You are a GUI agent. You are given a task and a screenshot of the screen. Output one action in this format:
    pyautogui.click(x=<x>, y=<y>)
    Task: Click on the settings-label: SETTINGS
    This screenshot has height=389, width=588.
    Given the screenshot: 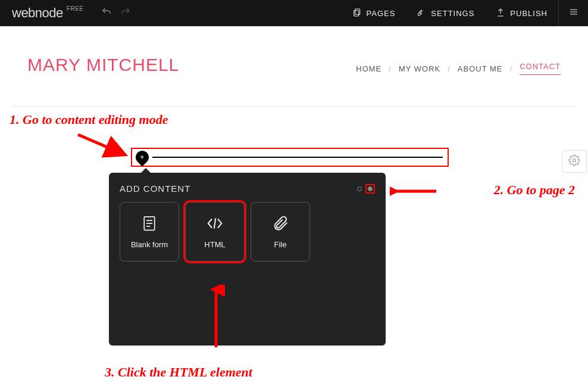 What is the action you would take?
    pyautogui.click(x=452, y=13)
    